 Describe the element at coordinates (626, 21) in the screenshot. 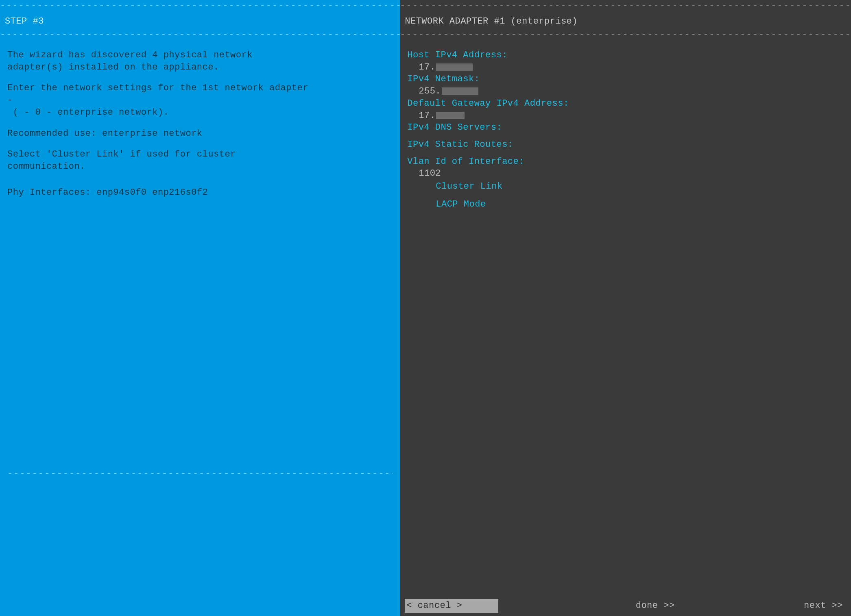

I see `adapter-title: NETWORK ADAPTER #1 (enterprise)` at that location.